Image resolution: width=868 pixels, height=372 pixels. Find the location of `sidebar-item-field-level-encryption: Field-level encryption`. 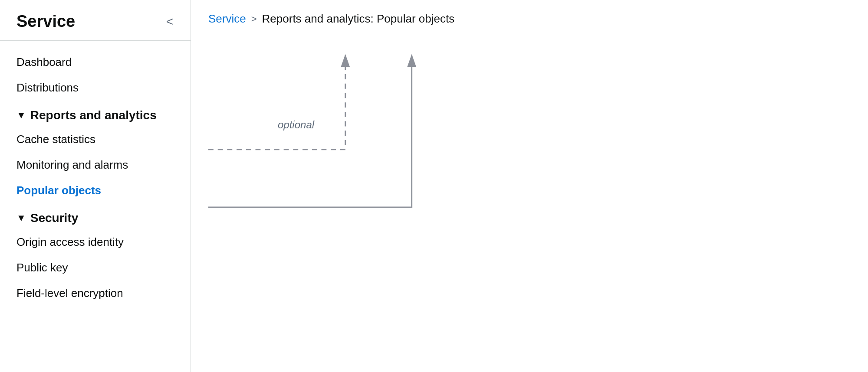

sidebar-item-field-level-encryption: Field-level encryption is located at coordinates (95, 293).